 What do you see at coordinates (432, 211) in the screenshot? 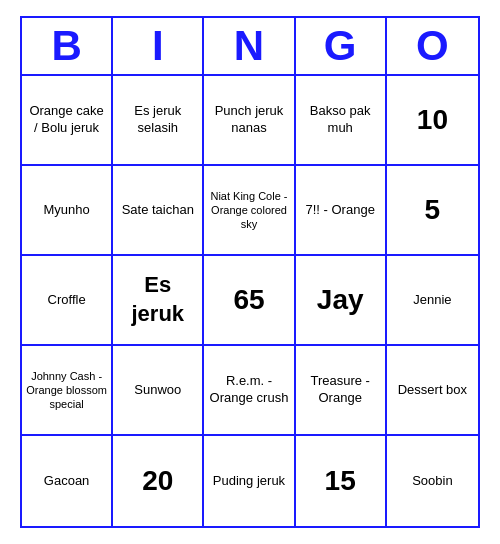
I see `bingo-cell: 5` at bounding box center [432, 211].